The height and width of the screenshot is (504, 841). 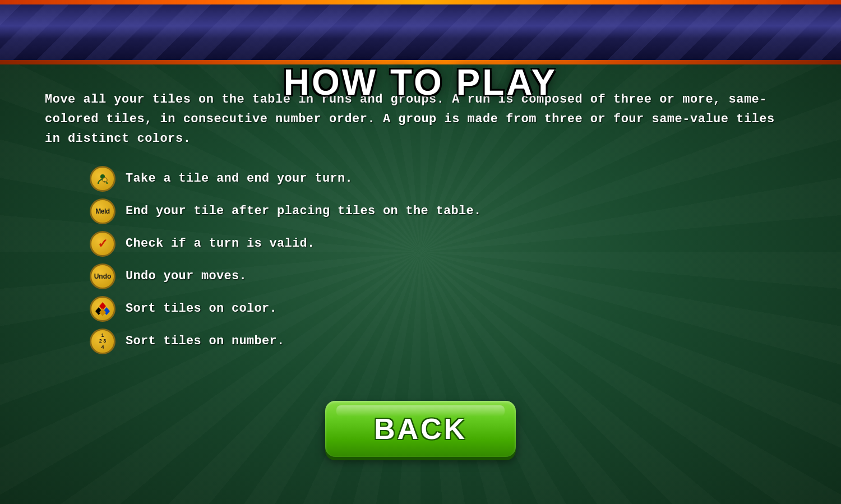 I want to click on instruction-text-meld: End your tile after placing tiles on the…, so click(x=304, y=211).